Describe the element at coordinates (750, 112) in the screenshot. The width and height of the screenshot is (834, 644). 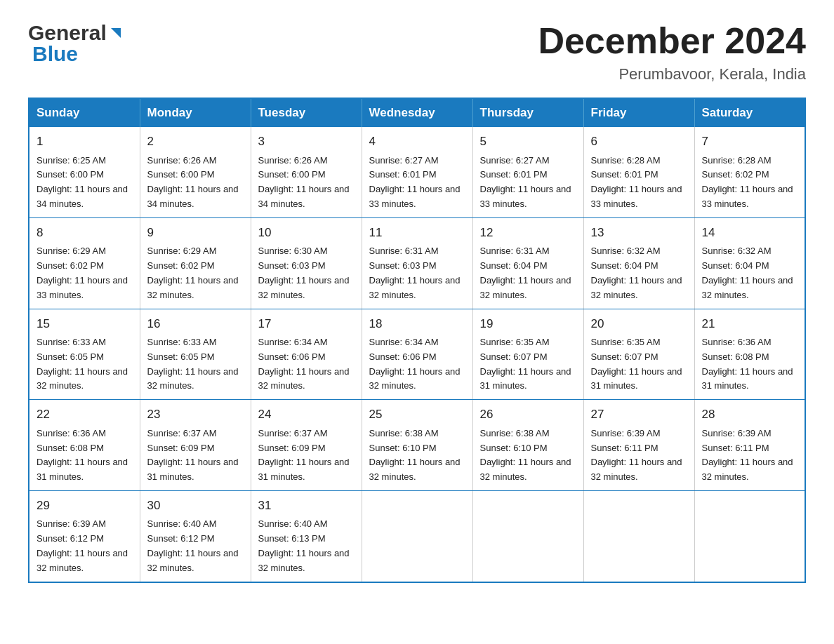
I see `calendar-header-saturday: Saturday` at that location.